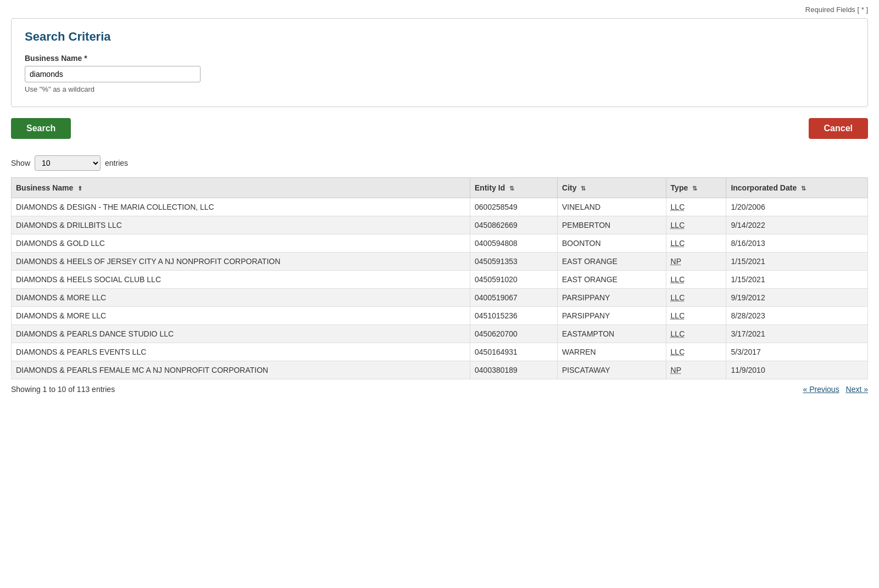  I want to click on cell-business-name: DIAMONDS & DRILLBITS LLC, so click(241, 225).